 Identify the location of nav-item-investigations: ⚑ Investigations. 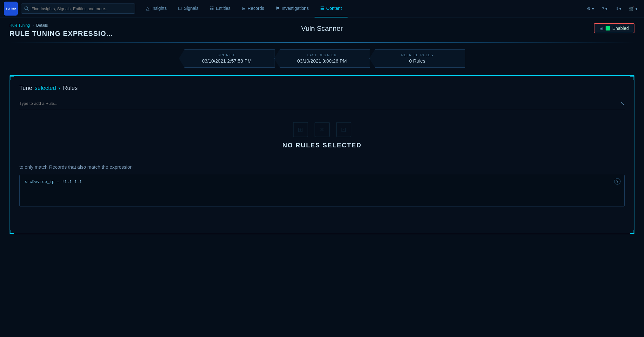
(292, 9).